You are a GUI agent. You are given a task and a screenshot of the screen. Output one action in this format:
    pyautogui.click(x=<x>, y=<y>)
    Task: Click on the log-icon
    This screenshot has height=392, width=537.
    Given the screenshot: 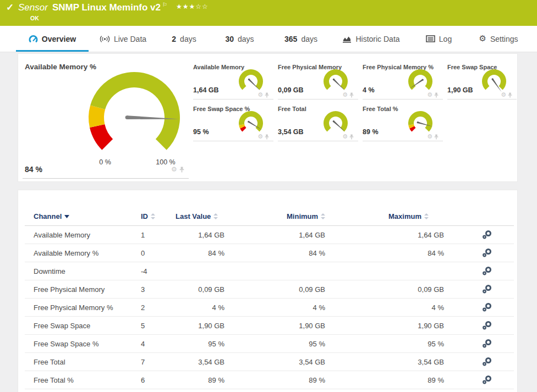 What is the action you would take?
    pyautogui.click(x=430, y=38)
    